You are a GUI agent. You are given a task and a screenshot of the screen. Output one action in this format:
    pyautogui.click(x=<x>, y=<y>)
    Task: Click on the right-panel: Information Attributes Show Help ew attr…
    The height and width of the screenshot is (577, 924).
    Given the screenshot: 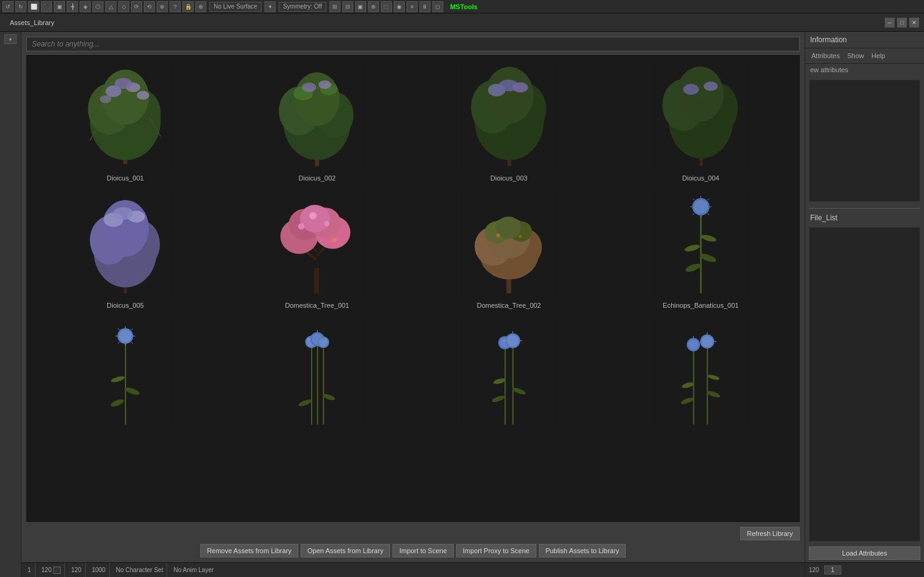 What is the action you would take?
    pyautogui.click(x=865, y=305)
    